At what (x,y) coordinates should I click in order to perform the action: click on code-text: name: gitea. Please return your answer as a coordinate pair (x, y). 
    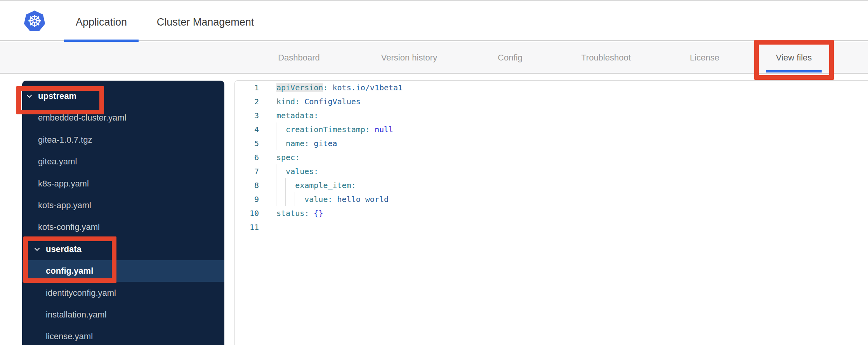
    Looking at the image, I should click on (307, 143).